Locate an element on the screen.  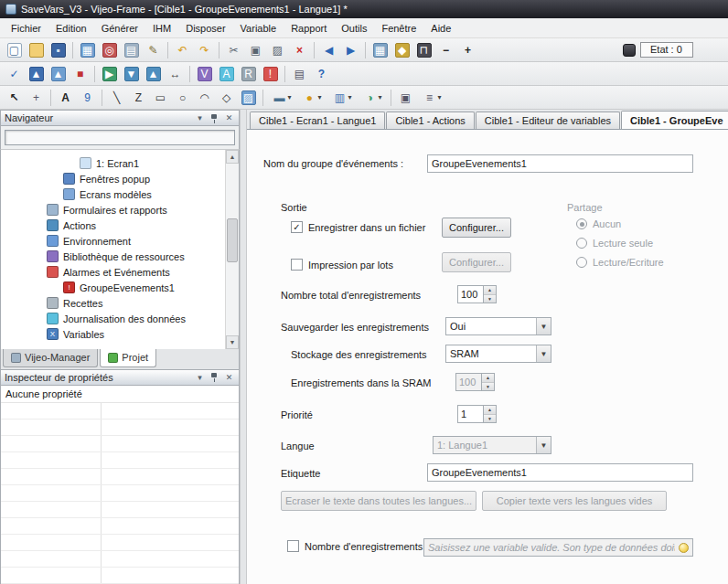
scrollbar-thumb is located at coordinates (232, 240).